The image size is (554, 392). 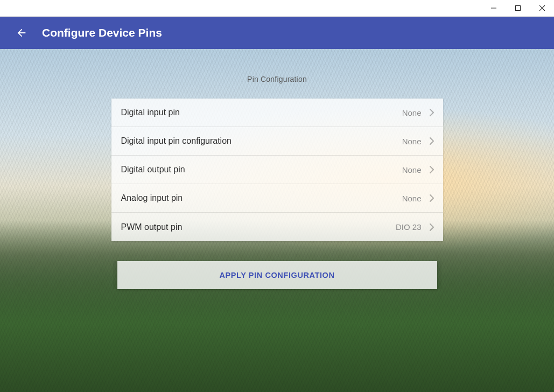 What do you see at coordinates (22, 33) in the screenshot?
I see `arrow-left-icon` at bounding box center [22, 33].